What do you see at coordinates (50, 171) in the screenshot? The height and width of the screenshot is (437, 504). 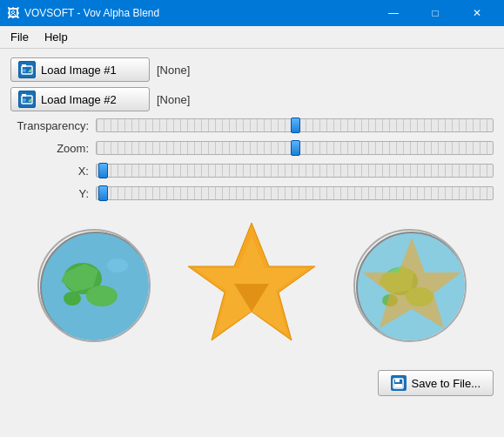 I see `x-label: X:` at bounding box center [50, 171].